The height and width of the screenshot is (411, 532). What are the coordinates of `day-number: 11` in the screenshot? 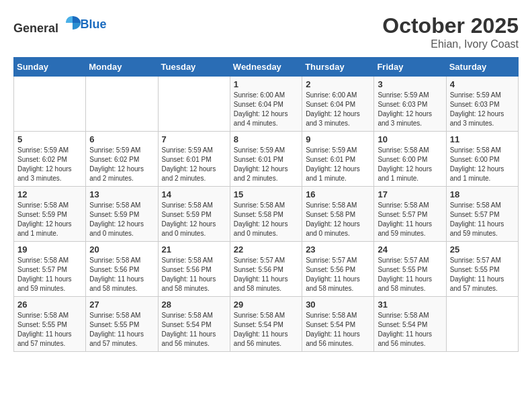 It's located at (482, 140).